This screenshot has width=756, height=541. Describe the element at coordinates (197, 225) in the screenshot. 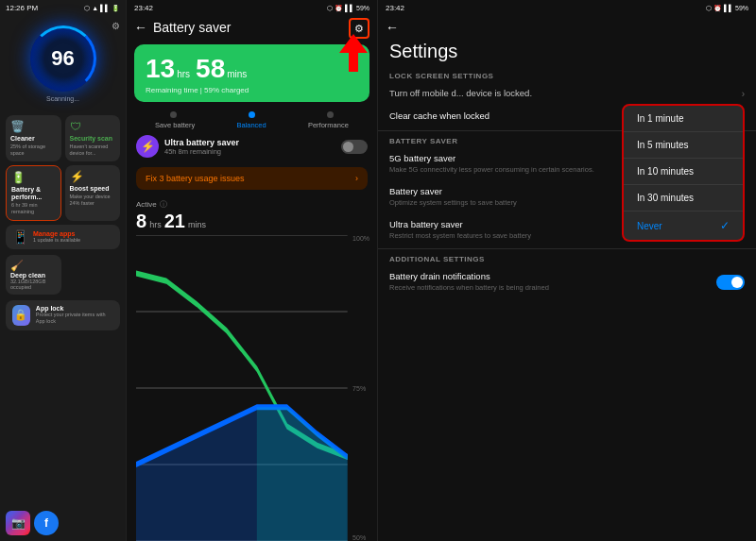

I see `active-mins-label: mins` at that location.